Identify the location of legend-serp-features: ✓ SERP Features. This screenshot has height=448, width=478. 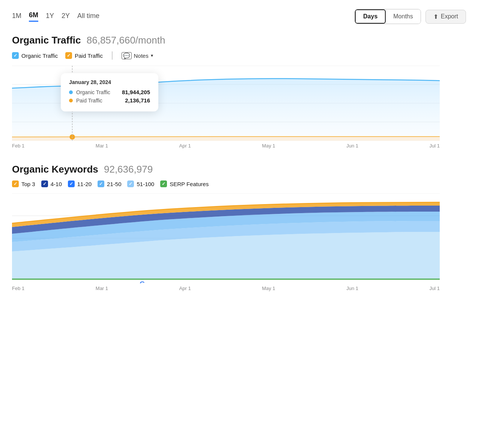
(185, 184).